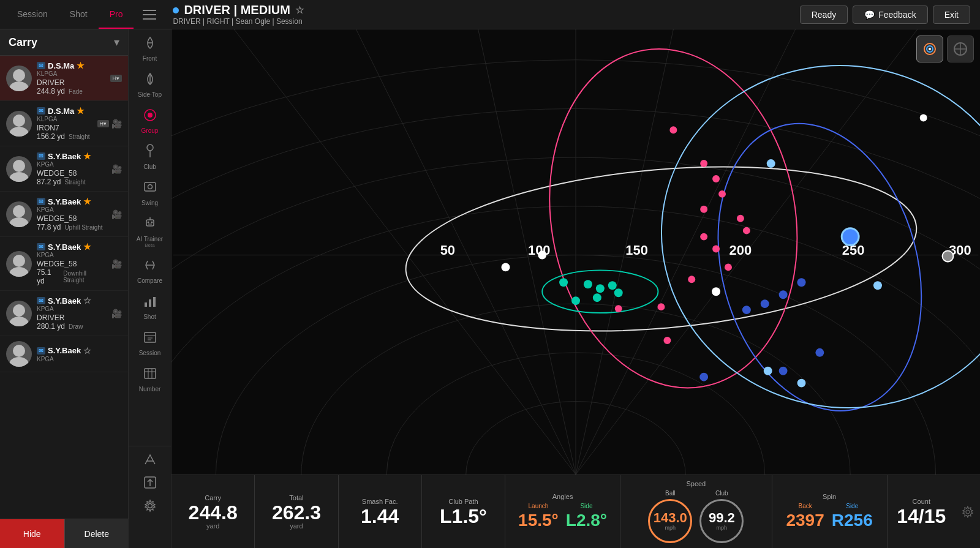 This screenshot has width=980, height=548. I want to click on delete-button: Delete, so click(97, 534).